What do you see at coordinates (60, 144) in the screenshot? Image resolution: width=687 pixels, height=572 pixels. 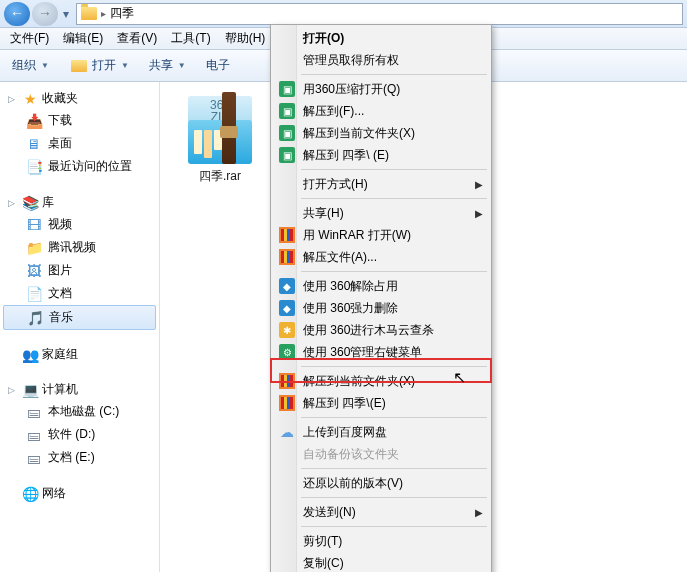 I see `sidebar-item-label: 桌面` at bounding box center [60, 144].